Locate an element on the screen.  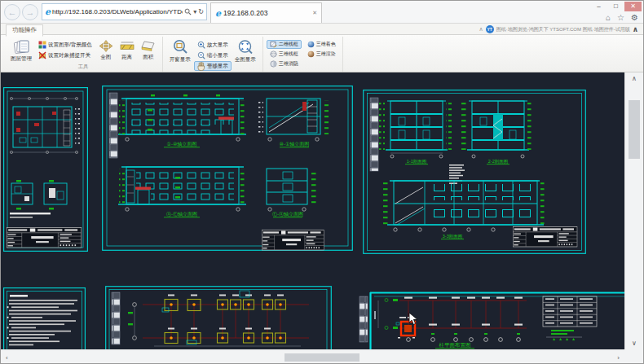
svg-text: ⑩-①轴立面图 is located at coordinates (295, 144).